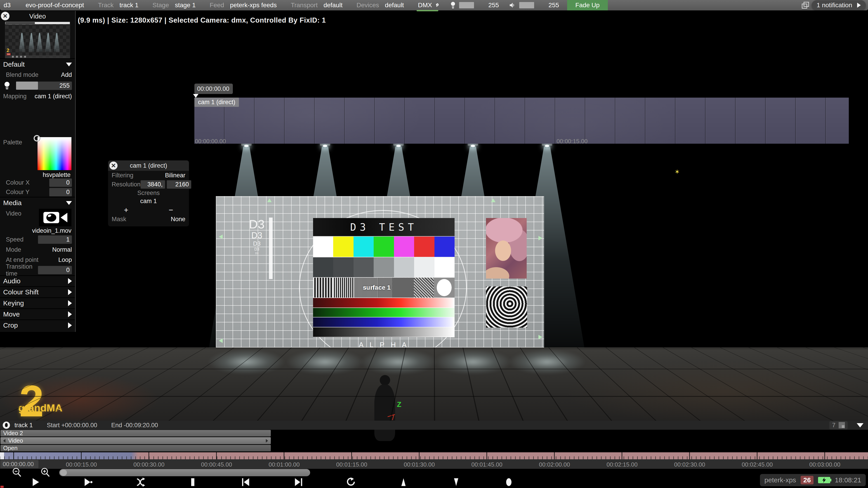  Describe the element at coordinates (161, 5) in the screenshot. I see `stage-menu-label: Stage` at that location.